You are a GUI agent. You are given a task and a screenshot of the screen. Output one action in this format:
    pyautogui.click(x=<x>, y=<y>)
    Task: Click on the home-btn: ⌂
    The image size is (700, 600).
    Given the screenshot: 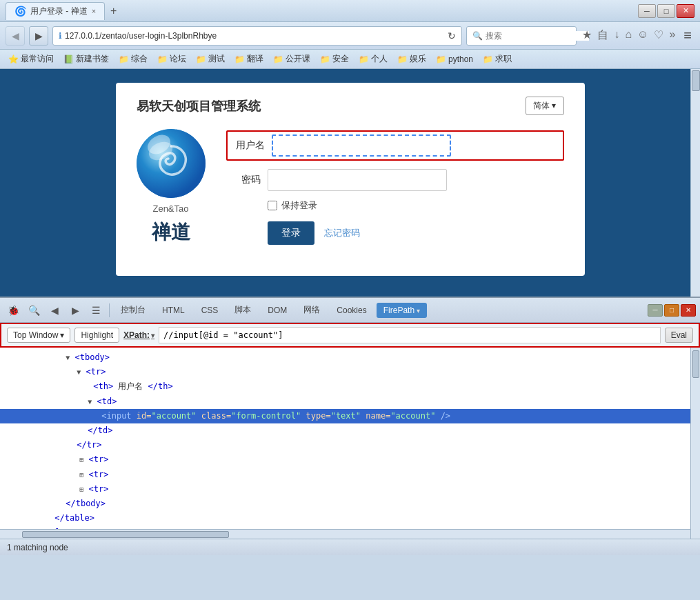 What is the action you would take?
    pyautogui.click(x=628, y=36)
    